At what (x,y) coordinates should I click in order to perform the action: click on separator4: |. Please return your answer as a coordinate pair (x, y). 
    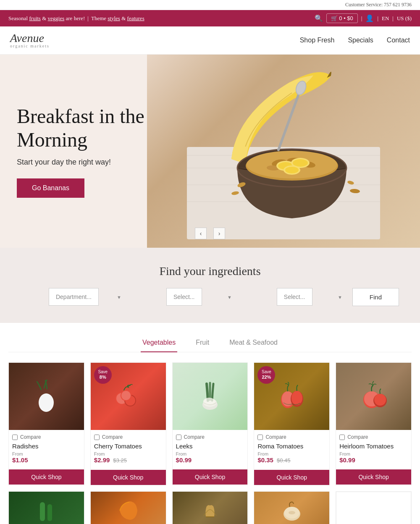
    Looking at the image, I should click on (393, 18).